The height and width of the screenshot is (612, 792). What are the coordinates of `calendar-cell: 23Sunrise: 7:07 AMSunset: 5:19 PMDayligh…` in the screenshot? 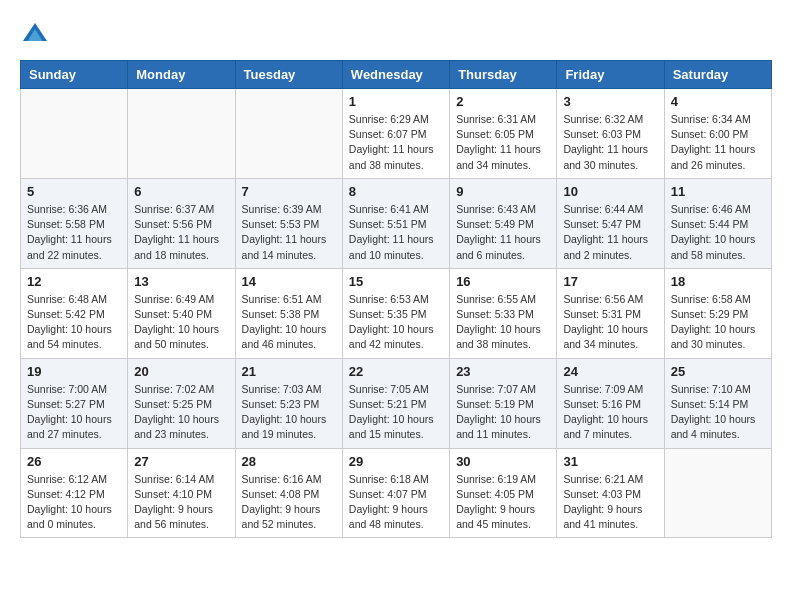 It's located at (504, 403).